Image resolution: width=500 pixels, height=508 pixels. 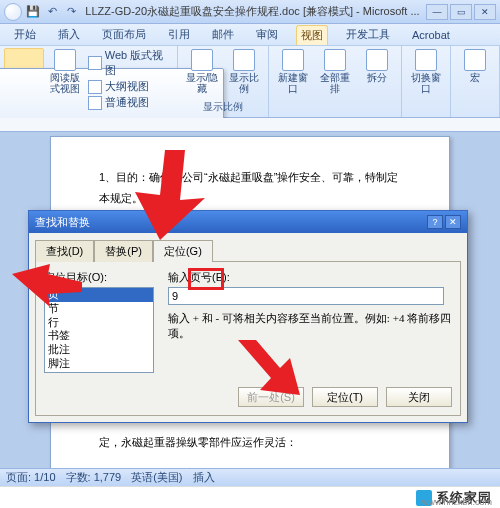 What do you see at coordinates (71, 12) in the screenshot?
I see `redo-icon: ↷` at bounding box center [71, 12].